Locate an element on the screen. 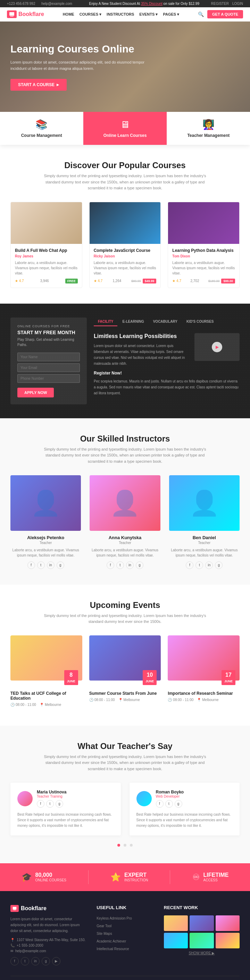 This screenshot has width=250, height=980. t-twitter-icon-1: t is located at coordinates (50, 804).